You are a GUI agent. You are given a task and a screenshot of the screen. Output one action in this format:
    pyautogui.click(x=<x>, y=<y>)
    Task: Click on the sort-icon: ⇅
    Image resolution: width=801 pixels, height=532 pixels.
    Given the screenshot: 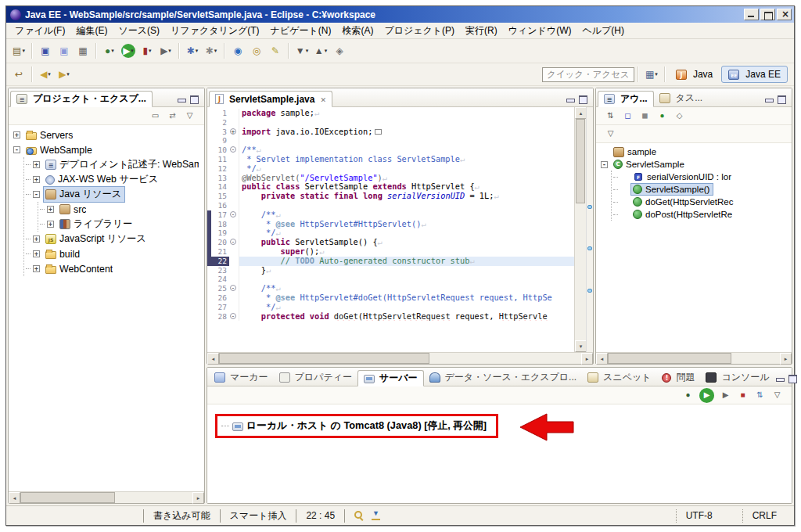 What is the action you would take?
    pyautogui.click(x=610, y=116)
    